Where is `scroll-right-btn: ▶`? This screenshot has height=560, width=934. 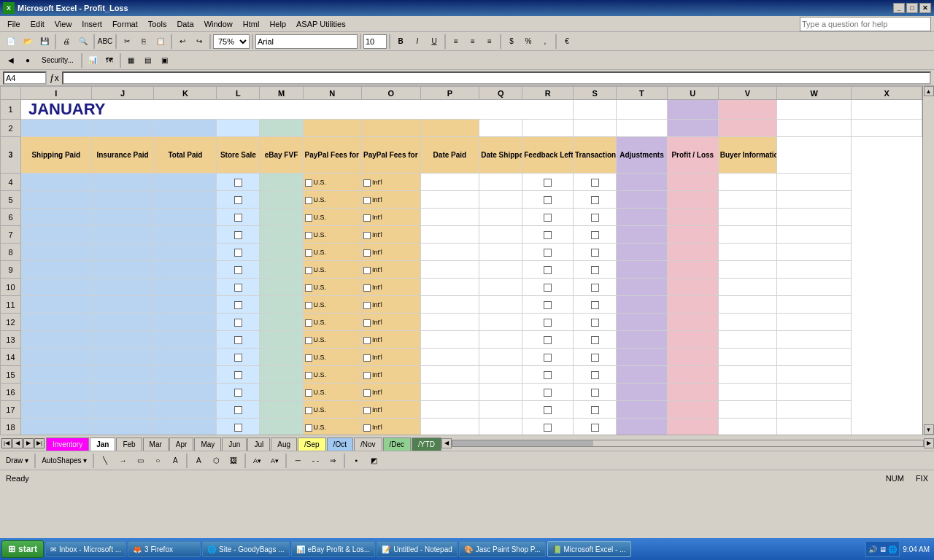
scroll-right-btn: ▶ is located at coordinates (929, 443).